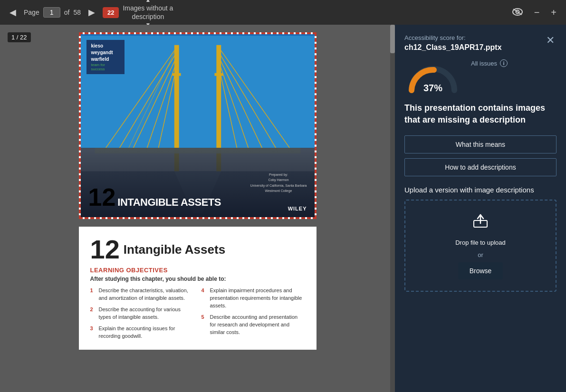 The width and height of the screenshot is (566, 392). I want to click on slide-counter: 1 / 22, so click(19, 37).